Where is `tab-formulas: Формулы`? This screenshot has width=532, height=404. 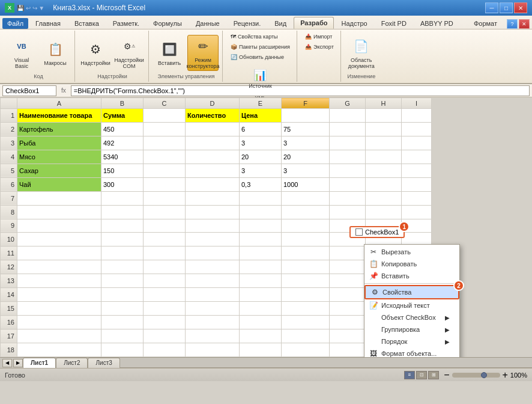
tab-formulas: Формулы is located at coordinates (168, 23).